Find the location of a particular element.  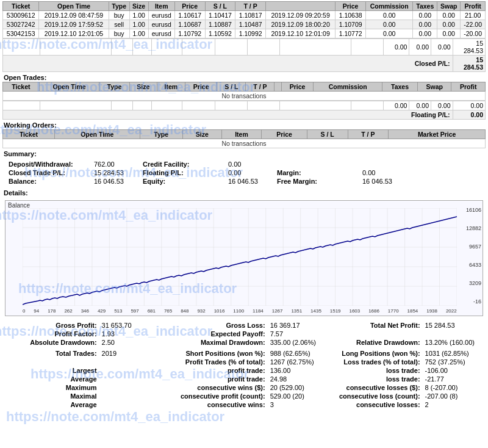

profit-trades-value: 1267 (62.75%) is located at coordinates (298, 362).